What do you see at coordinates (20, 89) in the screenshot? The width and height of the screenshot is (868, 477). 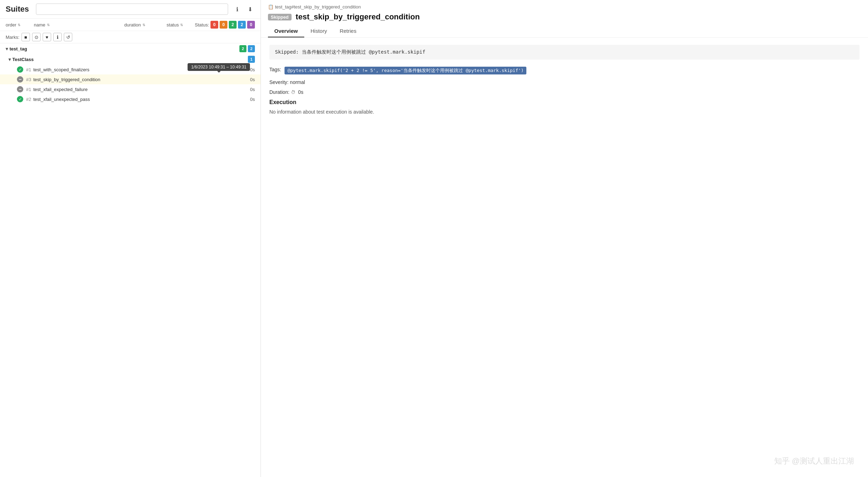 I see `skip-icon-3: −` at bounding box center [20, 89].